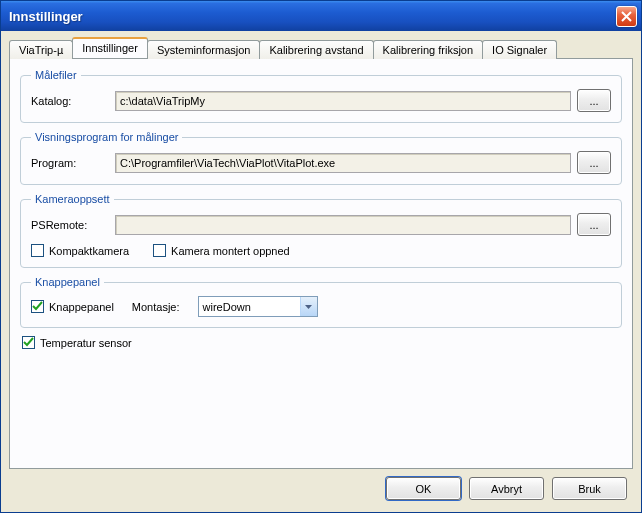  Describe the element at coordinates (160, 250) in the screenshot. I see `kamera-montert-checkbox` at that location.